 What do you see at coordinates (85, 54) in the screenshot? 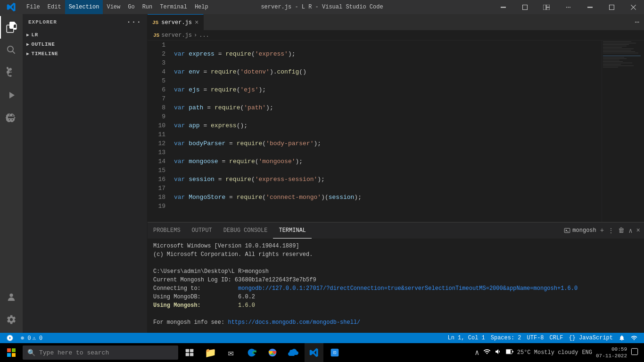
I see `sidebar-item-timeline: ▶ TIMELINE` at bounding box center [85, 54].